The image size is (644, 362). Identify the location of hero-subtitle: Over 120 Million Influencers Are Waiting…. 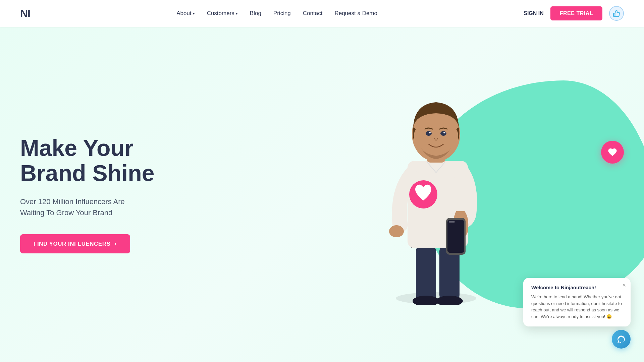
(101, 207).